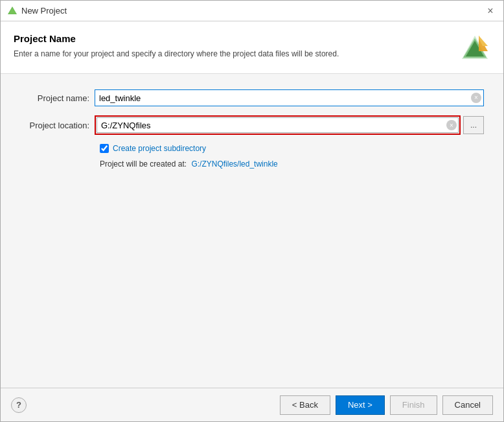 The image size is (504, 422). What do you see at coordinates (252, 48) in the screenshot?
I see `header-section: Project Name Enter a name for your proje…` at bounding box center [252, 48].